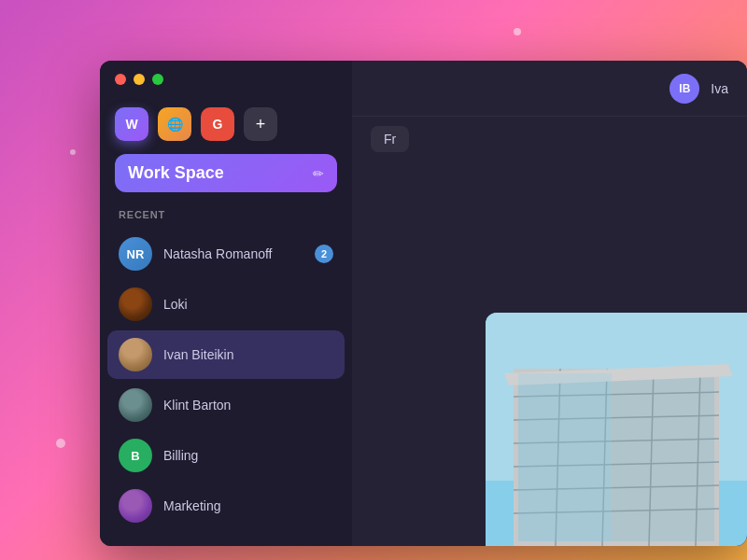 Image resolution: width=747 pixels, height=560 pixels. I want to click on contact-item-klint: Klint Barton, so click(226, 405).